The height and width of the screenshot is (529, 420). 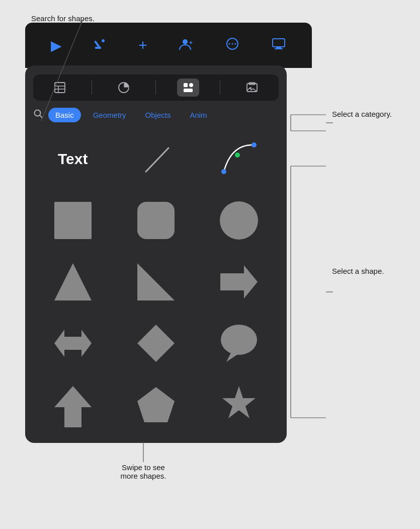 I want to click on add-user-icon: +, so click(x=186, y=45).